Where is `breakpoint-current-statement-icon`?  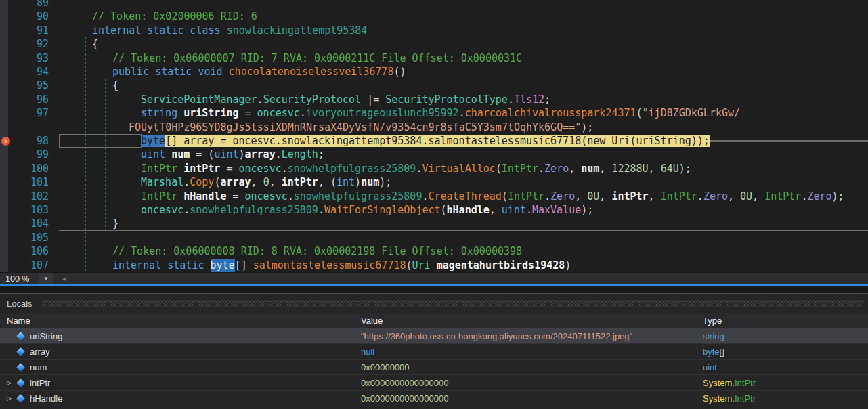
breakpoint-current-statement-icon is located at coordinates (5, 141).